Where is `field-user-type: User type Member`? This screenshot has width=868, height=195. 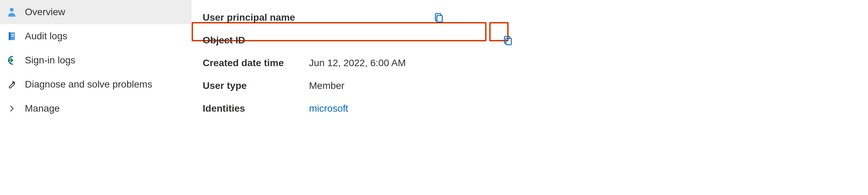 field-user-type: User type Member is located at coordinates (534, 86).